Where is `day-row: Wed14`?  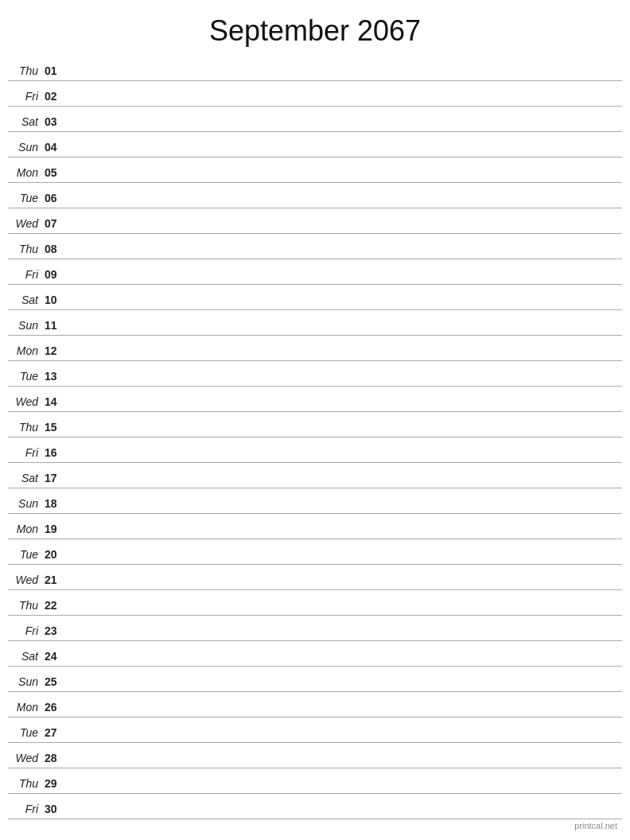 day-row: Wed14 is located at coordinates (315, 399).